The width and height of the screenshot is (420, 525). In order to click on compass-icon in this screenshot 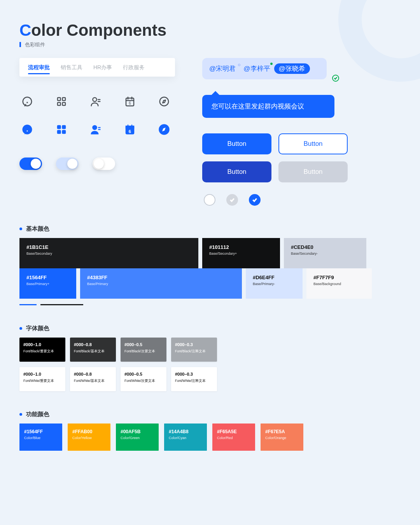, I will do `click(164, 102)`.